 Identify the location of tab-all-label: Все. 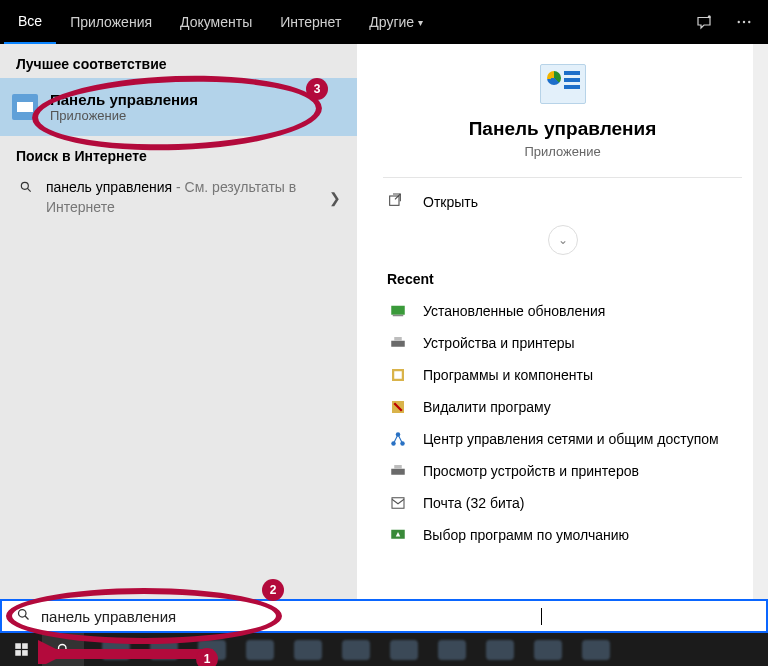
(30, 21).